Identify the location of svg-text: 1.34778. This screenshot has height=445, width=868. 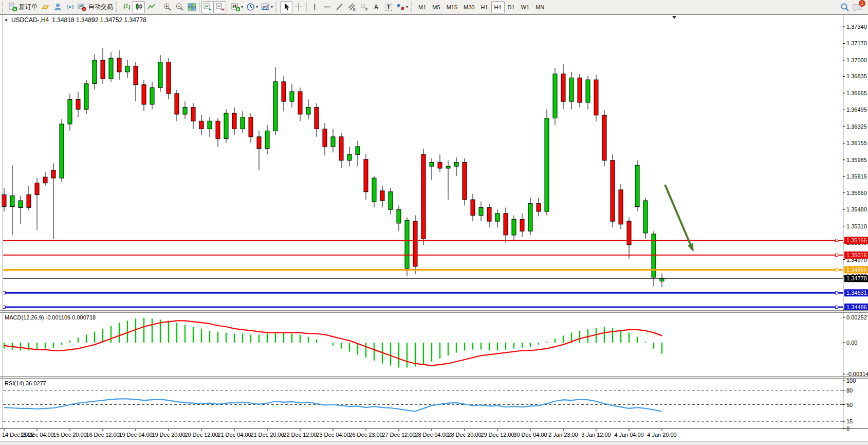
(857, 278).